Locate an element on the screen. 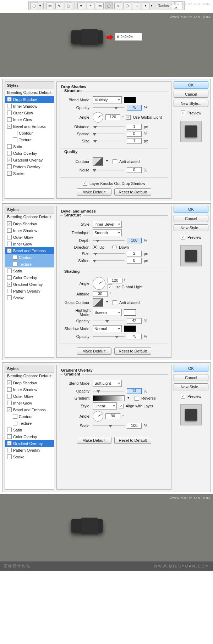 This screenshot has width=213, height=644. style-texture: Texture is located at coordinates (29, 140).